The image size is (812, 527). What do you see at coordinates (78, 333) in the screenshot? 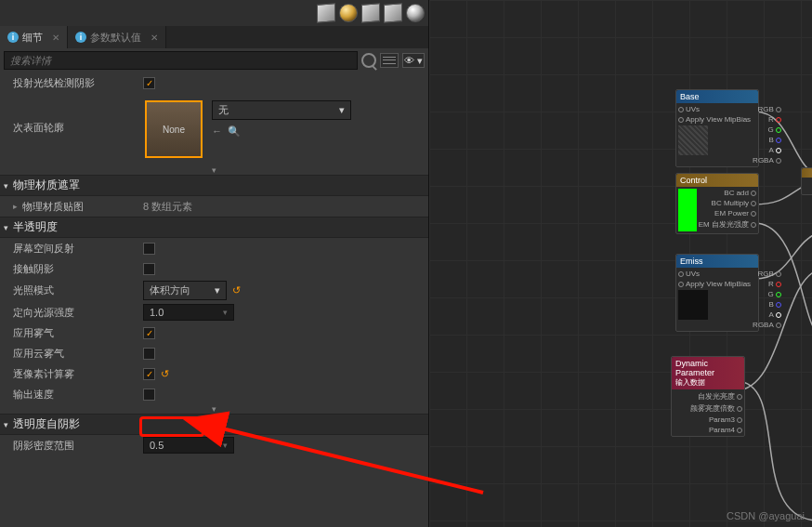
I see `prop-label: 应用雾气` at bounding box center [78, 333].